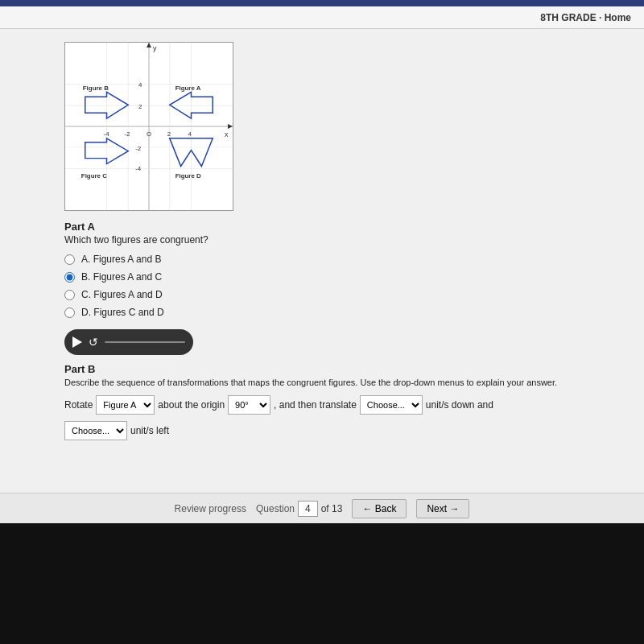 This screenshot has width=644, height=644. What do you see at coordinates (326, 382) in the screenshot?
I see `part-b-description: Describe the sequence of transformations…` at bounding box center [326, 382].